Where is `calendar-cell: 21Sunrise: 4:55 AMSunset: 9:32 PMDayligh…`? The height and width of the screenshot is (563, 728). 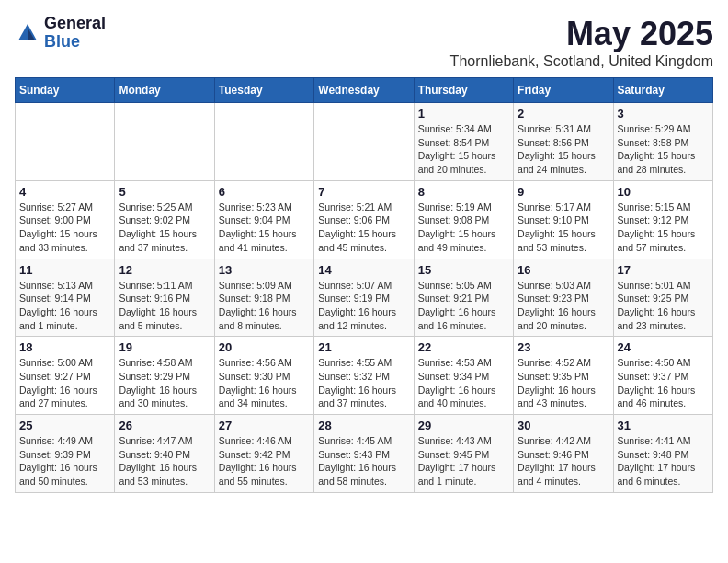 calendar-cell: 21Sunrise: 4:55 AMSunset: 9:32 PMDayligh… is located at coordinates (364, 375).